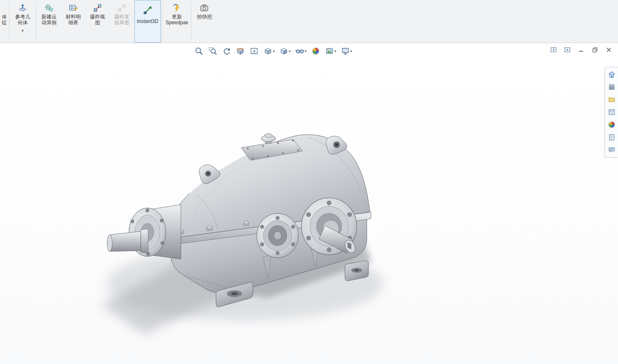 Image resolution: width=618 pixels, height=364 pixels. Describe the element at coordinates (49, 23) in the screenshot. I see `ribbon-label: 动算例` at that location.